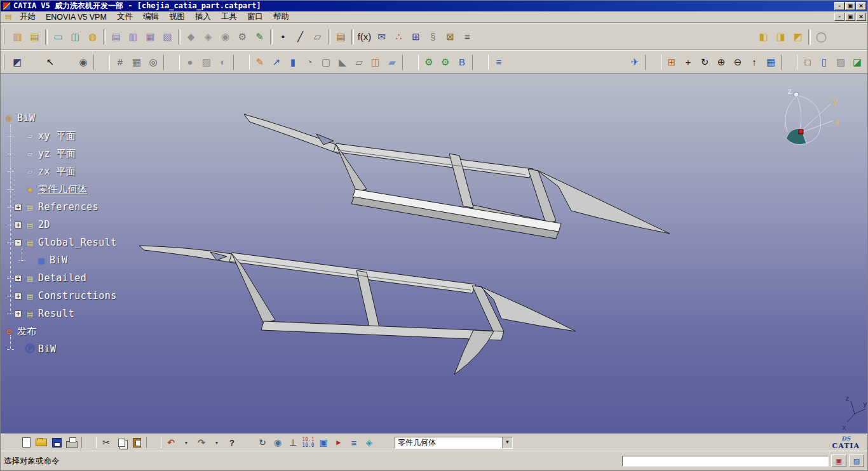 This screenshot has height=471, width=868. Describe the element at coordinates (754, 62) in the screenshot. I see `normal-view-icon: ↑` at that location.